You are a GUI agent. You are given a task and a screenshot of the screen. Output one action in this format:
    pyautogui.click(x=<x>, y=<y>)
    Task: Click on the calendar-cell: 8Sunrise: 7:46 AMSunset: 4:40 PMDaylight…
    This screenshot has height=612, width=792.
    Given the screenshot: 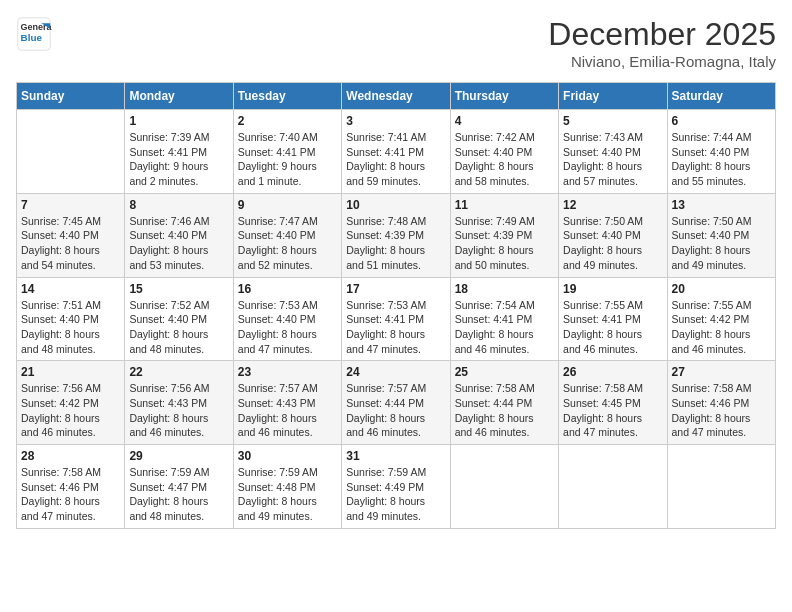 What is the action you would take?
    pyautogui.click(x=179, y=235)
    